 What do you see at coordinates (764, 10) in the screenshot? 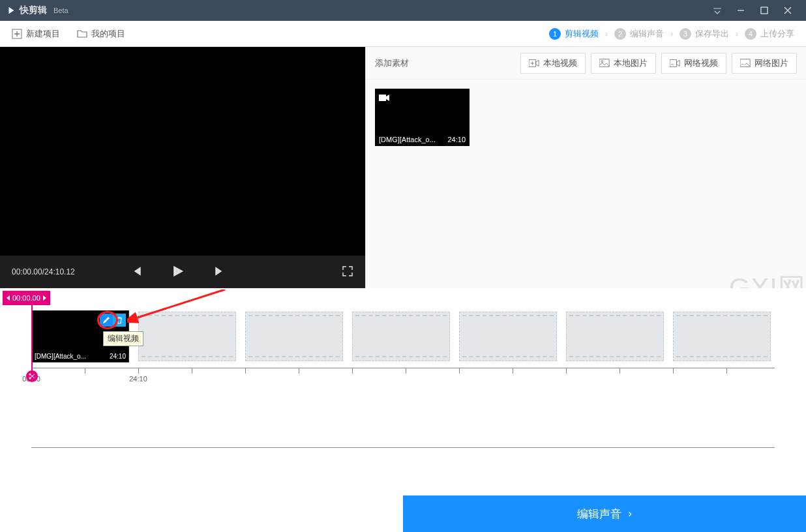
I see `maximize-button` at bounding box center [764, 10].